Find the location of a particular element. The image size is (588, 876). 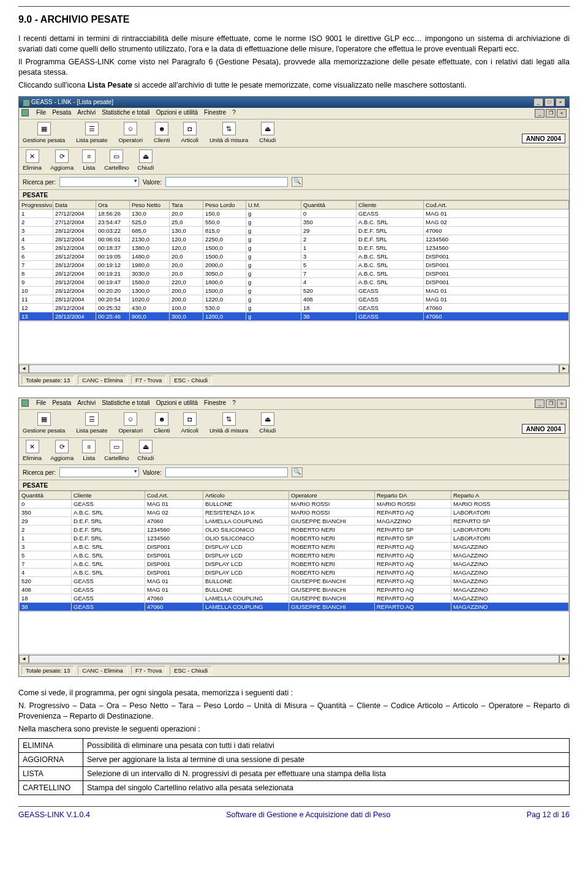

column-header: Reparto A is located at coordinates (510, 496).